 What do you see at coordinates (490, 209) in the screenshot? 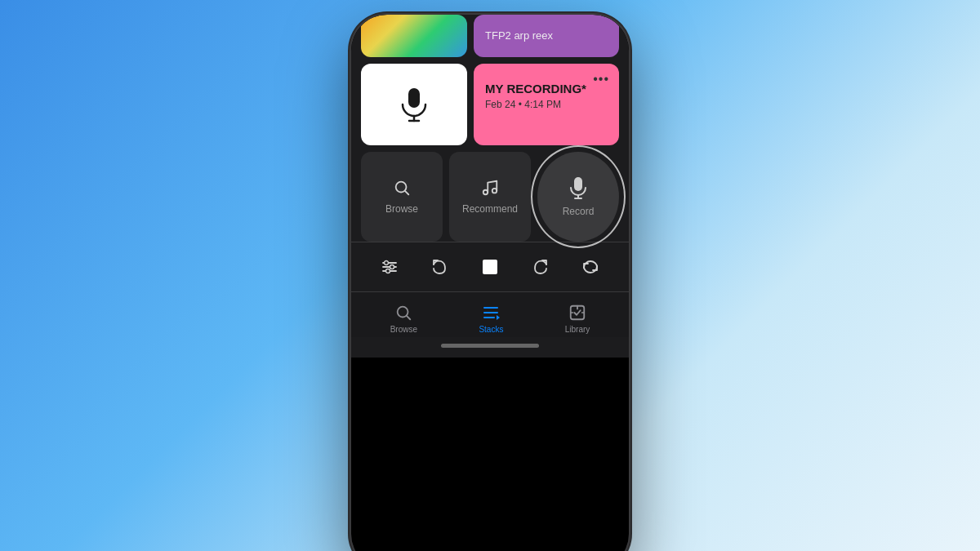
I see `recommend-action-label: Recommend` at bounding box center [490, 209].